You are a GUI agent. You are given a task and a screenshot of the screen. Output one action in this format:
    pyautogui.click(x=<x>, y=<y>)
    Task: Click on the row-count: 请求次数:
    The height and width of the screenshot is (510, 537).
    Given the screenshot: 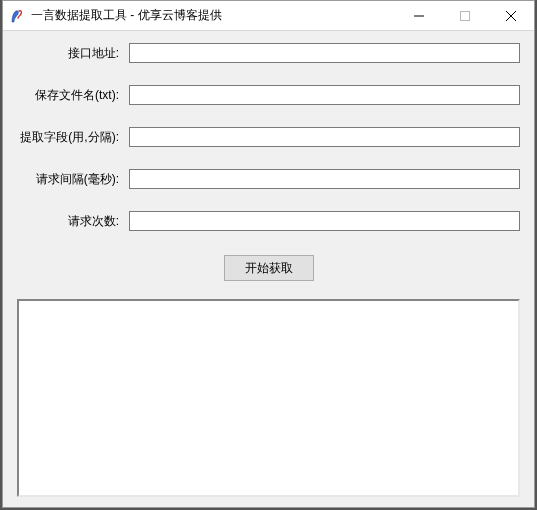 What is the action you would take?
    pyautogui.click(x=268, y=221)
    